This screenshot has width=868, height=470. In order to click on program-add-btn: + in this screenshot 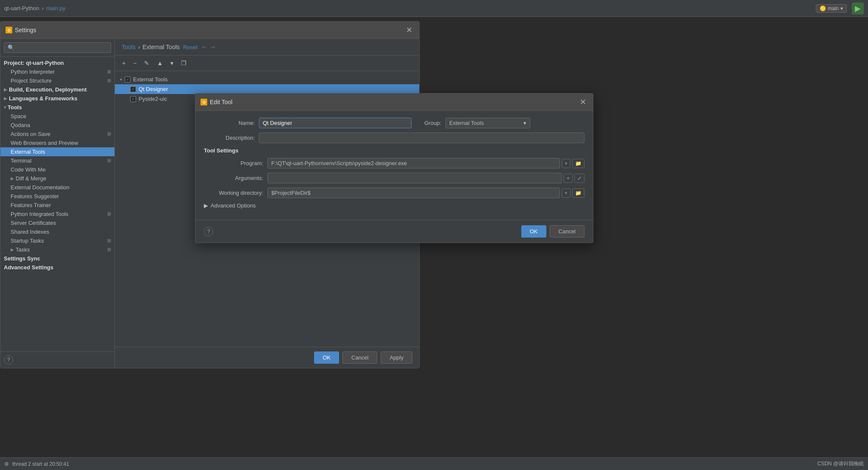, I will do `click(566, 163)`.